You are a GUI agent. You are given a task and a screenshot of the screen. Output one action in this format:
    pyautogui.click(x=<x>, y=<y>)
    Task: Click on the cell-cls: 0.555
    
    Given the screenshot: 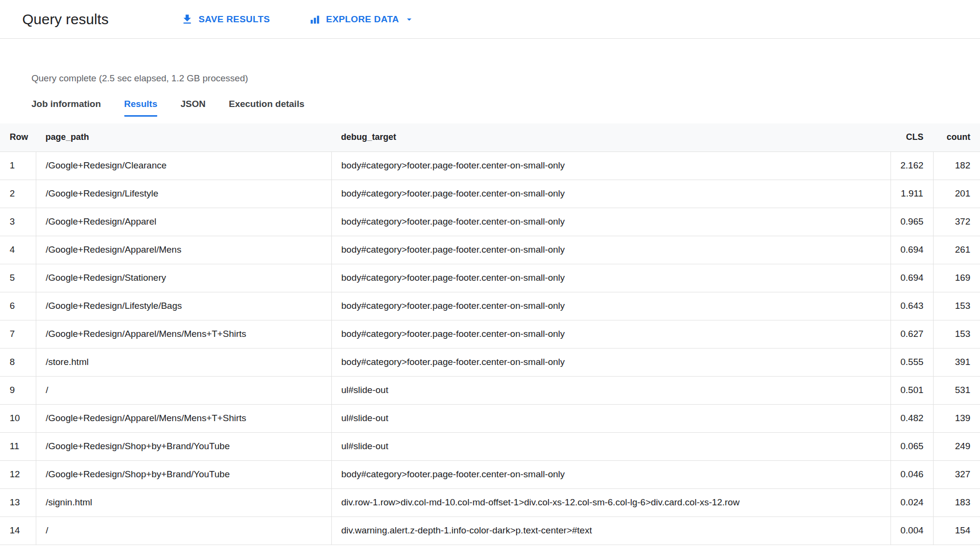 What is the action you would take?
    pyautogui.click(x=912, y=362)
    